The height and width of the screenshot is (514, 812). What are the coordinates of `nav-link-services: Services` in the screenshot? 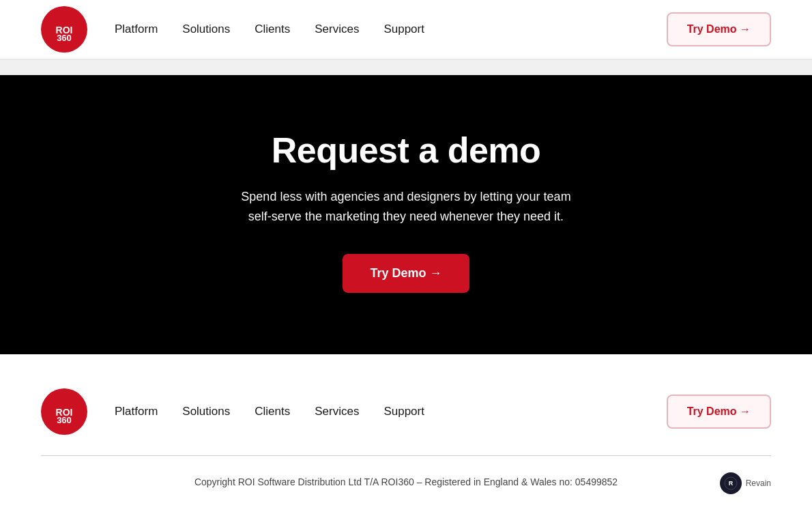 It's located at (337, 29).